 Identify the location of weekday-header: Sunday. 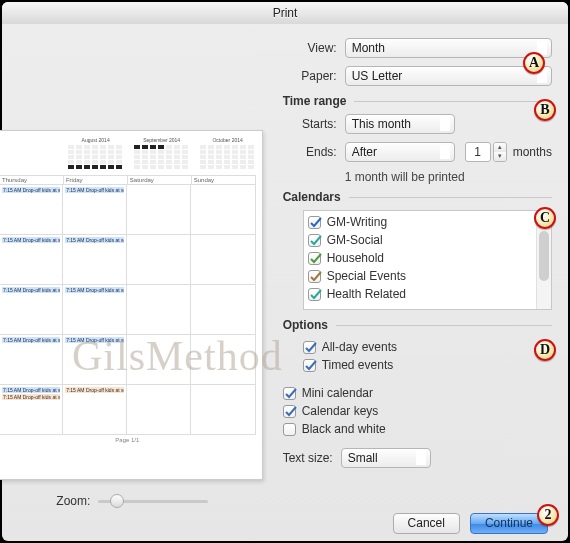
(224, 180).